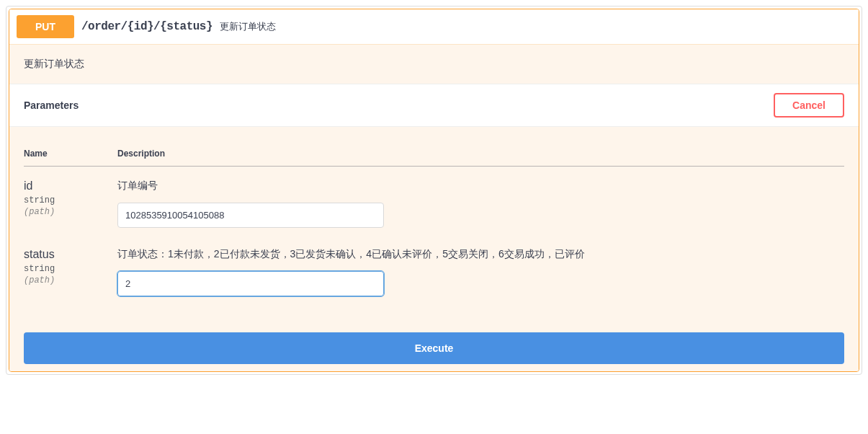 The width and height of the screenshot is (868, 434). What do you see at coordinates (434, 345) in the screenshot?
I see `execute-wrapper: Execute` at bounding box center [434, 345].